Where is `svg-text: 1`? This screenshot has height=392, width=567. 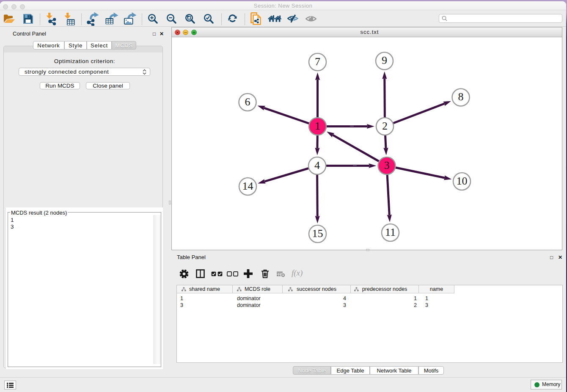 svg-text: 1 is located at coordinates (317, 126).